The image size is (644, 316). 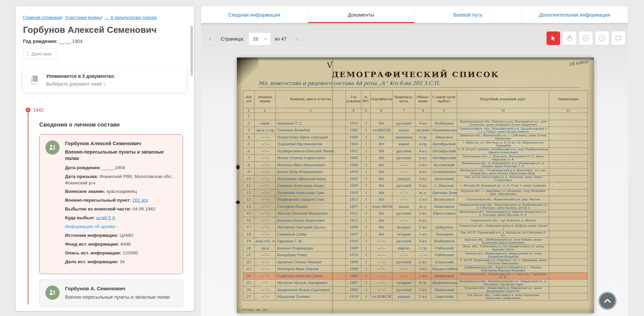 What do you see at coordinates (265, 39) in the screenshot?
I see `chevron-down-icon` at bounding box center [265, 39].